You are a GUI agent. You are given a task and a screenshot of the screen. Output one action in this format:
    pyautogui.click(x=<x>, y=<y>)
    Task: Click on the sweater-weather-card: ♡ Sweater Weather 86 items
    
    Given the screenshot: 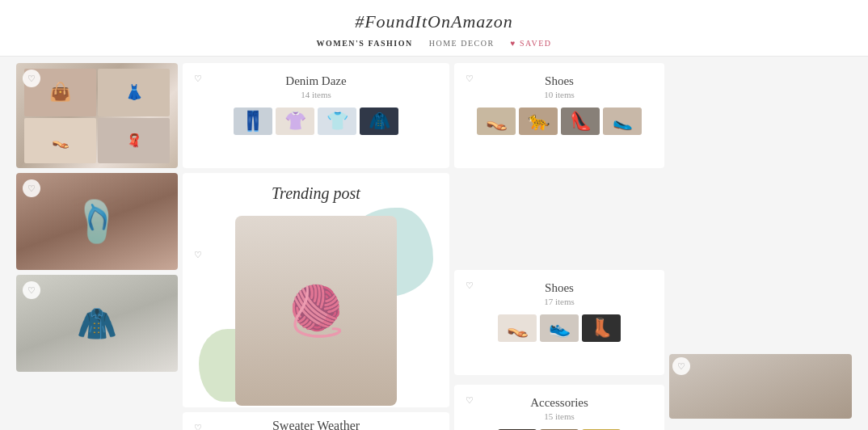 What is the action you would take?
    pyautogui.click(x=316, y=421)
    